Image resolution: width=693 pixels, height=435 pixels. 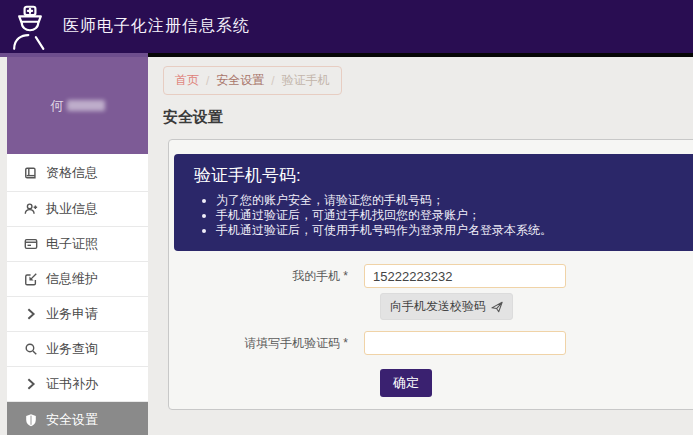 I want to click on breadcrumb-home-link: 首页, so click(x=187, y=80).